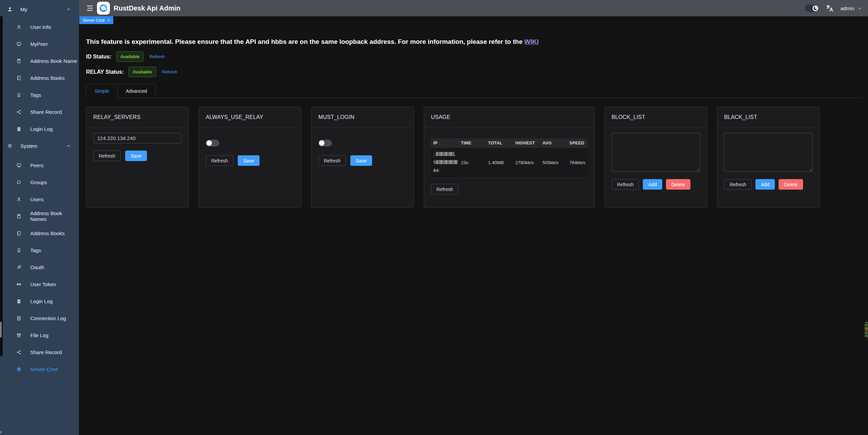 Image resolution: width=868 pixels, height=435 pixels. What do you see at coordinates (363, 157) in the screenshot?
I see `must-login-card: MUST_LOGIN Refresh Save` at bounding box center [363, 157].